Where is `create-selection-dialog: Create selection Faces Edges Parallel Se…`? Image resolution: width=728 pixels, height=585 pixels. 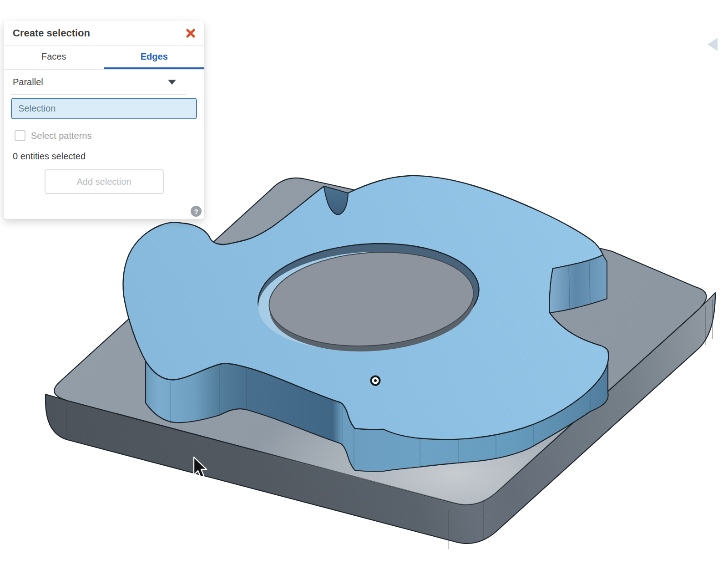
create-selection-dialog: Create selection Faces Edges Parallel Se… is located at coordinates (104, 120).